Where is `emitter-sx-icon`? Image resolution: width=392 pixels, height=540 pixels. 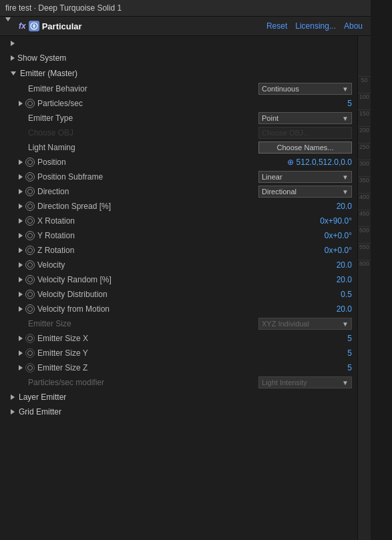
emitter-sx-icon is located at coordinates (30, 338).